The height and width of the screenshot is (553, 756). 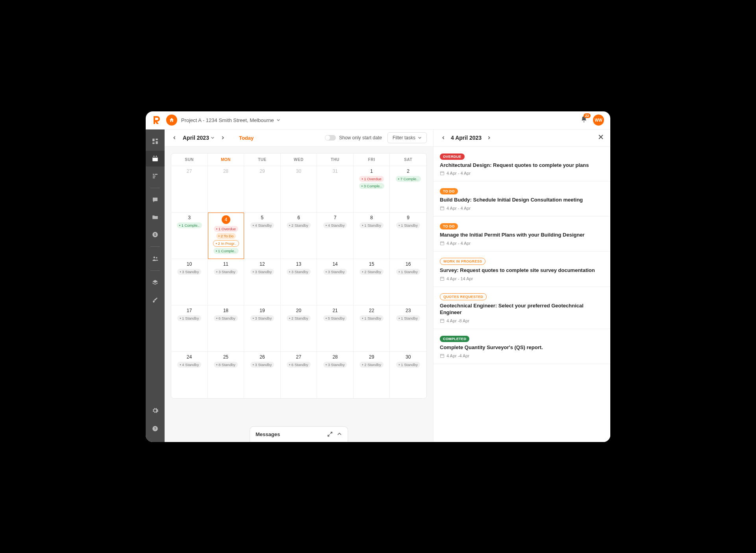 I want to click on day-cell: 22• 1 Standby, so click(x=372, y=329).